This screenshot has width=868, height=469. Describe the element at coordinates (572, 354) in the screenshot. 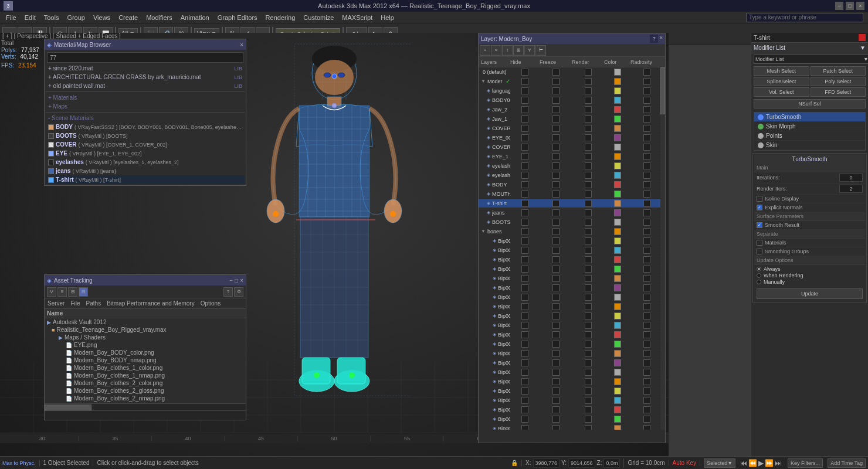

I see `layer-row-30: ◈ Bip001 R UpArmT` at that location.